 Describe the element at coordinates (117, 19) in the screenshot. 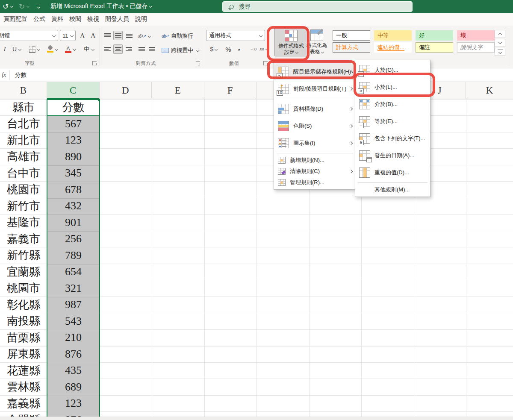

I see `tab-developer: 開發人員` at that location.